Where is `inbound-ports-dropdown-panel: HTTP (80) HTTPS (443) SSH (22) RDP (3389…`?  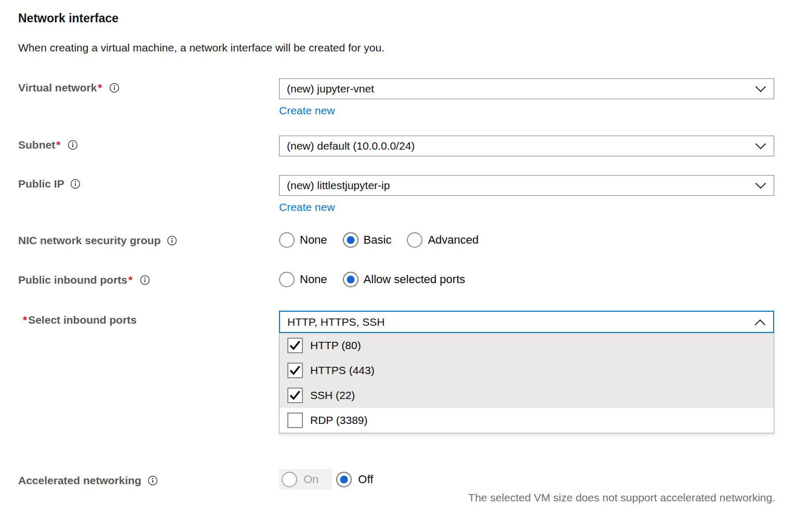 inbound-ports-dropdown-panel: HTTP (80) HTTPS (443) SSH (22) RDP (3389… is located at coordinates (527, 383).